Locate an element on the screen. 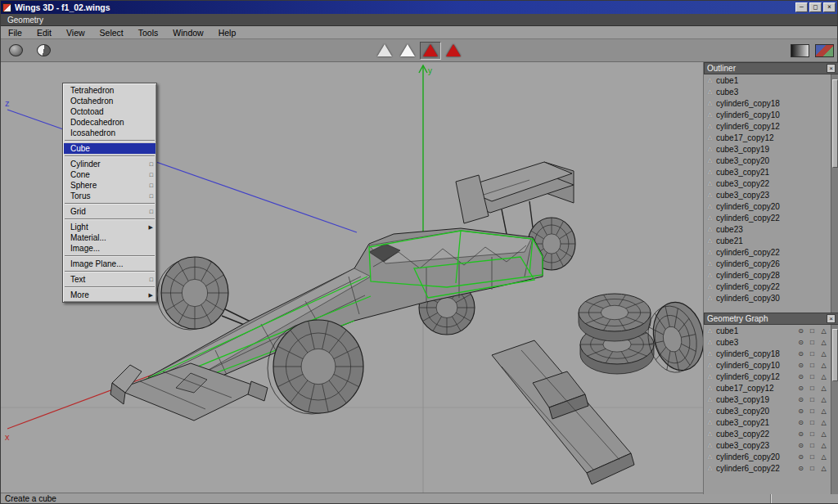 This screenshot has height=504, width=838. context-menu-item: Image Plane... is located at coordinates (110, 263).